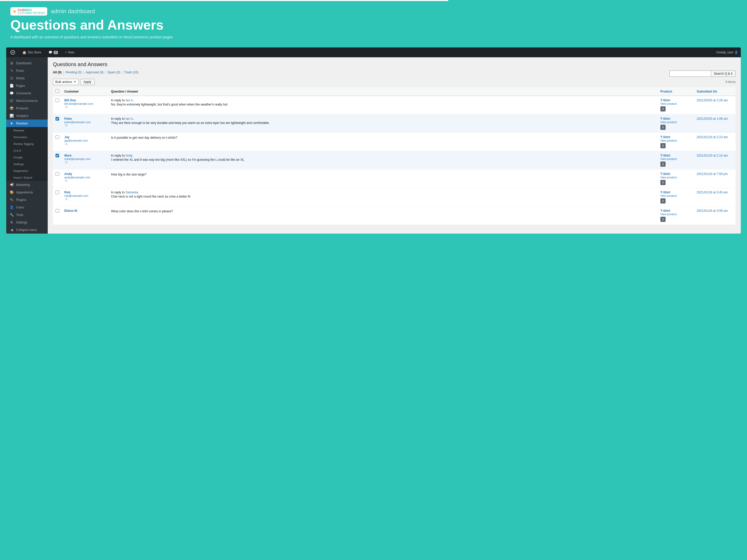  I want to click on sidebar-item-pages: 📄 Pages, so click(27, 86).